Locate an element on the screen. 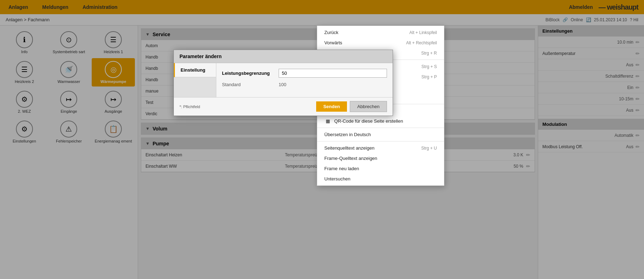 The width and height of the screenshot is (644, 279). ctx-forward: Vorwärts Alt + Rechtspfeil is located at coordinates (381, 43).